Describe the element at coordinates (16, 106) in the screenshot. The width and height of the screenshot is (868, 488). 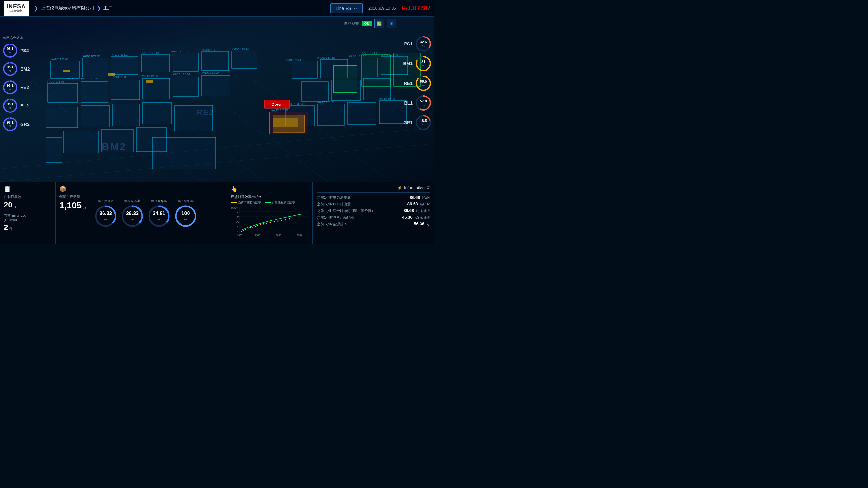
I see `left-metric-row: 95.1 % BL2` at that location.